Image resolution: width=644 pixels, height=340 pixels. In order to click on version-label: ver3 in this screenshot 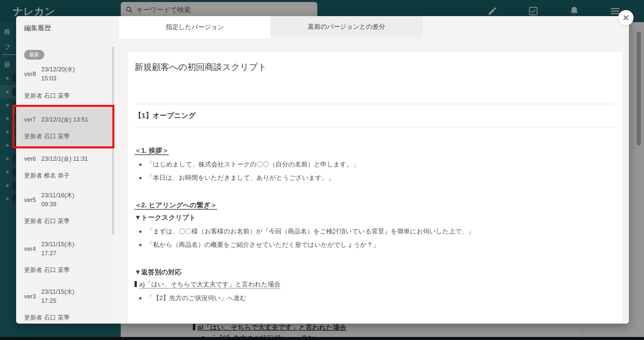, I will do `click(30, 297)`.